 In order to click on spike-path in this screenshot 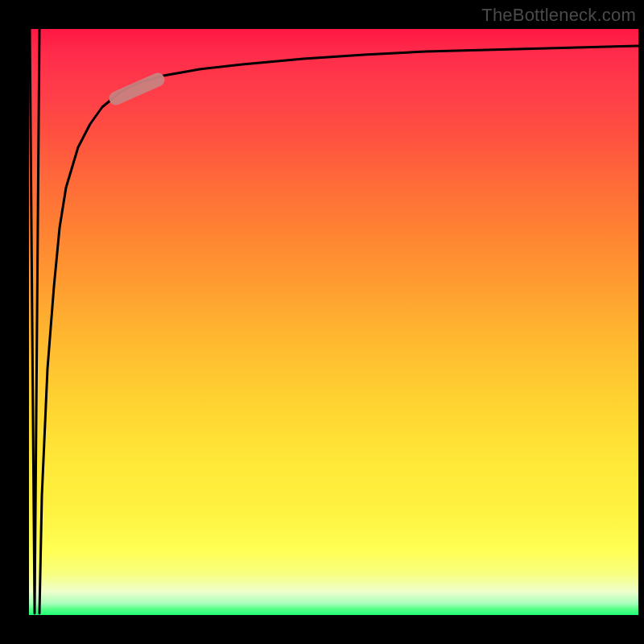, I will do `click(35, 321)`.